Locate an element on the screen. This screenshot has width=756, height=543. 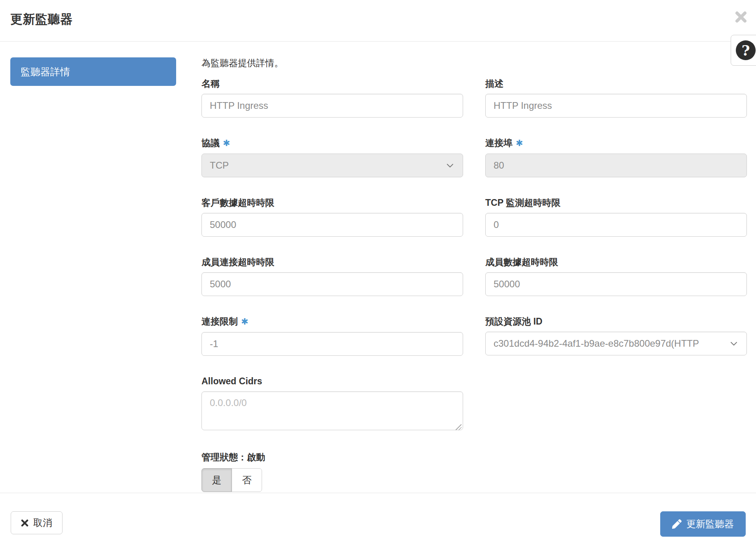
field-allowed-cidrs: Allowed Cidrs is located at coordinates (332, 404).